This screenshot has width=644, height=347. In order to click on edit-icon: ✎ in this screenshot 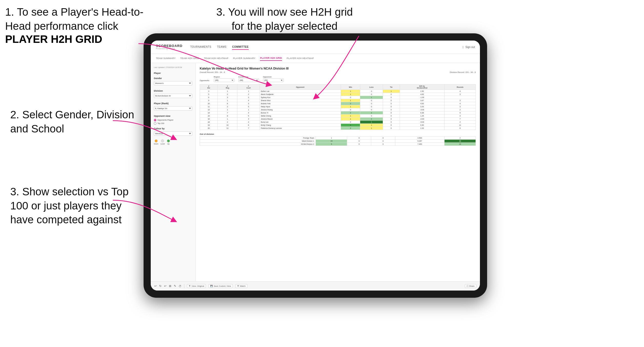, I will do `click(175, 286)`.